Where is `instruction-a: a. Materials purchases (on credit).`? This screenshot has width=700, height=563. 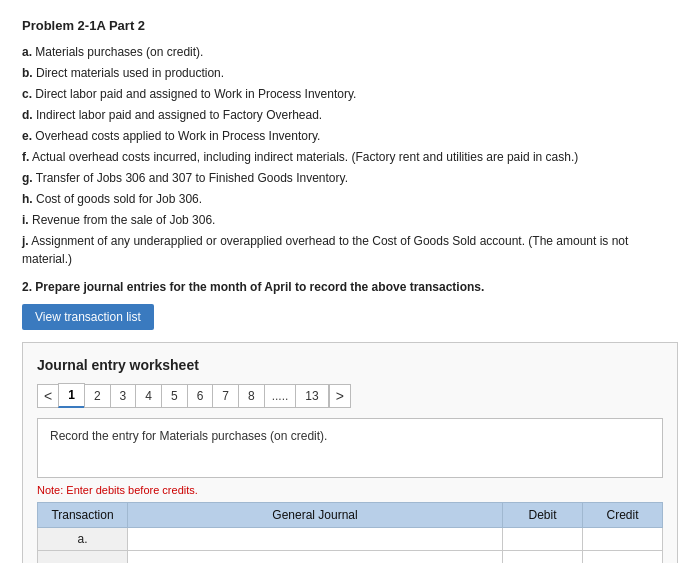 instruction-a: a. Materials purchases (on credit). is located at coordinates (350, 52).